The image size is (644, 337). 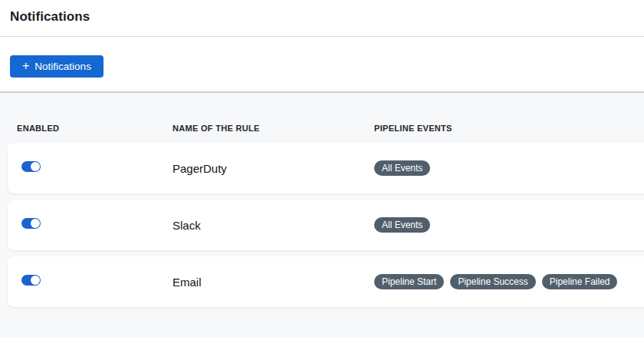 What do you see at coordinates (273, 128) in the screenshot?
I see `column-header-rule-name: NAME OF THE RULE` at bounding box center [273, 128].